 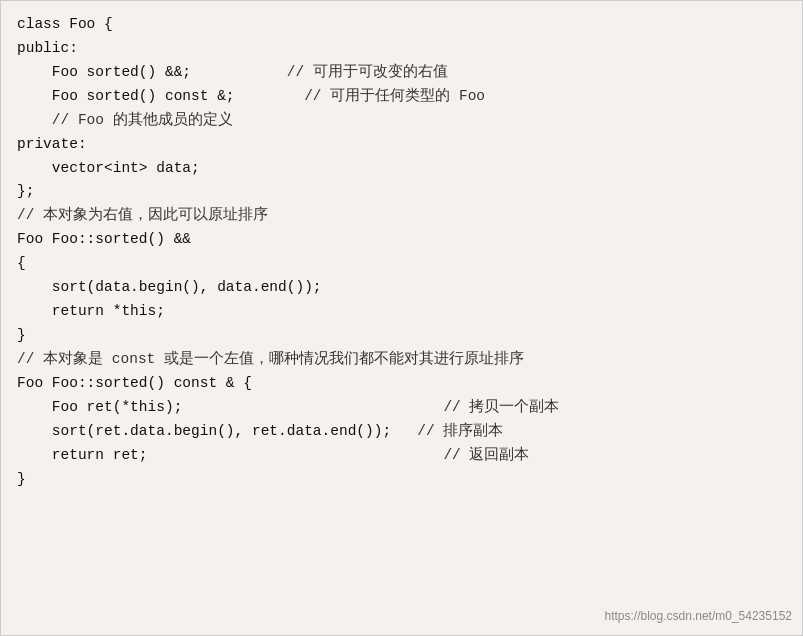 I want to click on code-text-4: Foo sorted() const &;, so click(x=160, y=97).